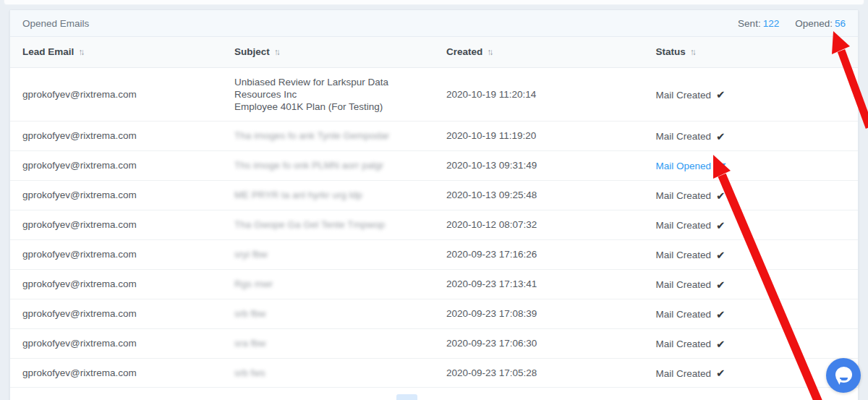 The height and width of the screenshot is (400, 868). I want to click on subject-cell: Tha imoges fo ank Tynle Gempodar, so click(328, 136).